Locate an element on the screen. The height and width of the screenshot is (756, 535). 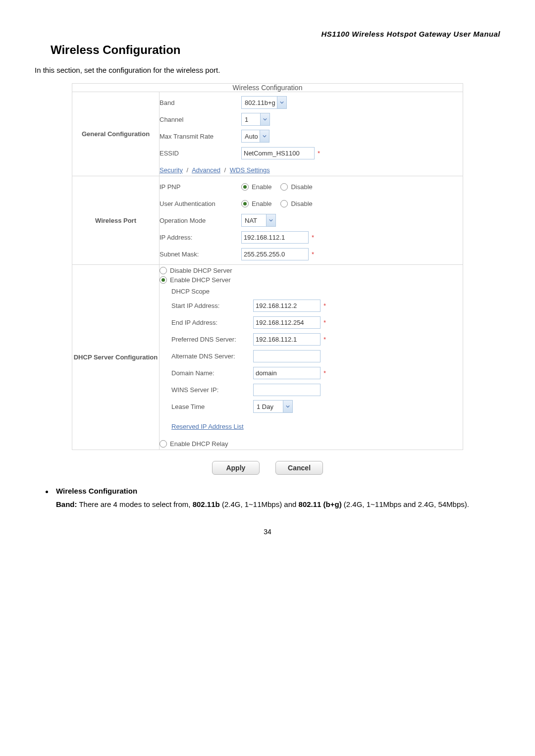
channel-value: 1 is located at coordinates (247, 120).